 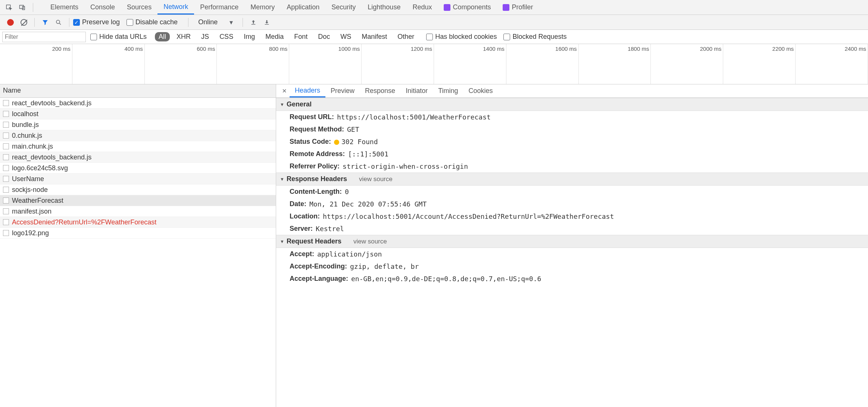 What do you see at coordinates (139, 7) in the screenshot?
I see `tab-sources: Sources` at bounding box center [139, 7].